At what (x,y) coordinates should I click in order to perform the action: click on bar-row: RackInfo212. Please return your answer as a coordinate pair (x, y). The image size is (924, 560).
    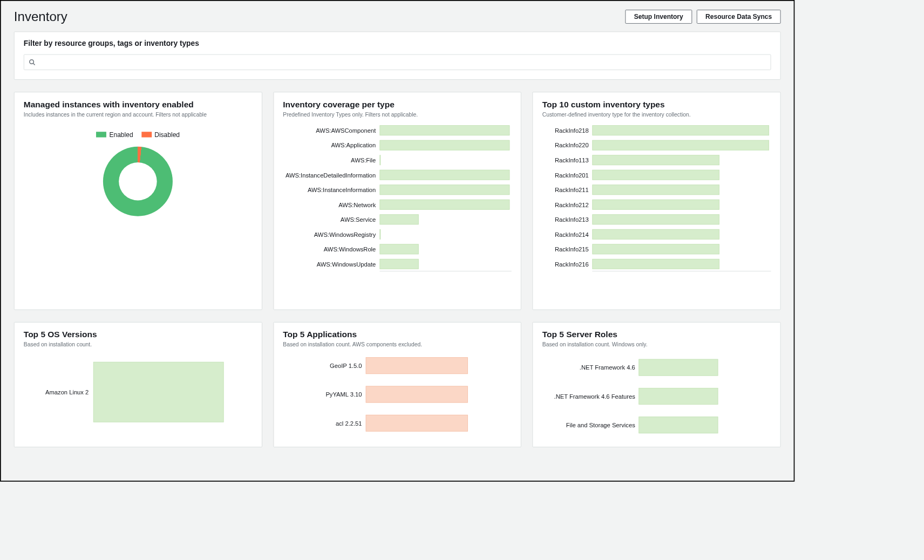
    Looking at the image, I should click on (656, 205).